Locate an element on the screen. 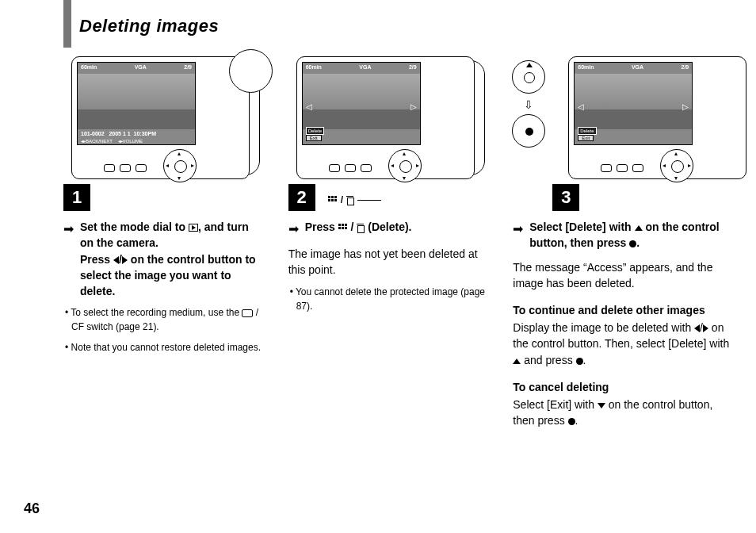  cancel-delete-text: Select [Exit] with on the control button… is located at coordinates (623, 412).